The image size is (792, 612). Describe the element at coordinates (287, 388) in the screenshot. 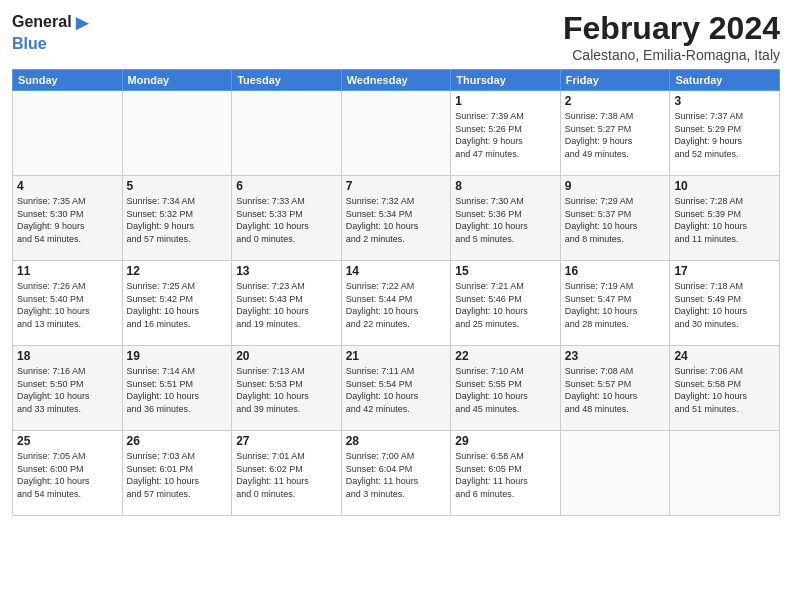

I see `calendar-cell: 20Sunrise: 7:13 AM Sunset: 5:53 PM Dayli…` at that location.